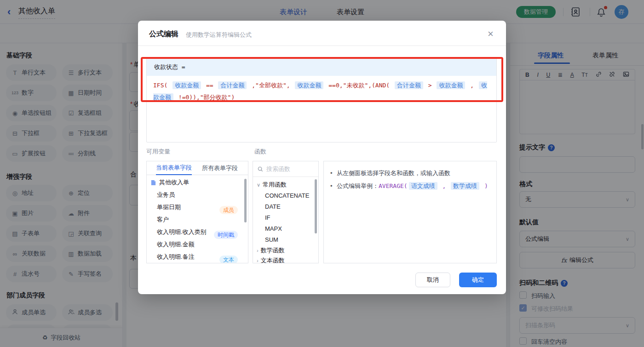 This screenshot has width=644, height=347. What do you see at coordinates (270, 85) in the screenshot?
I see `formula-text: ,"全部收款",` at bounding box center [270, 85].